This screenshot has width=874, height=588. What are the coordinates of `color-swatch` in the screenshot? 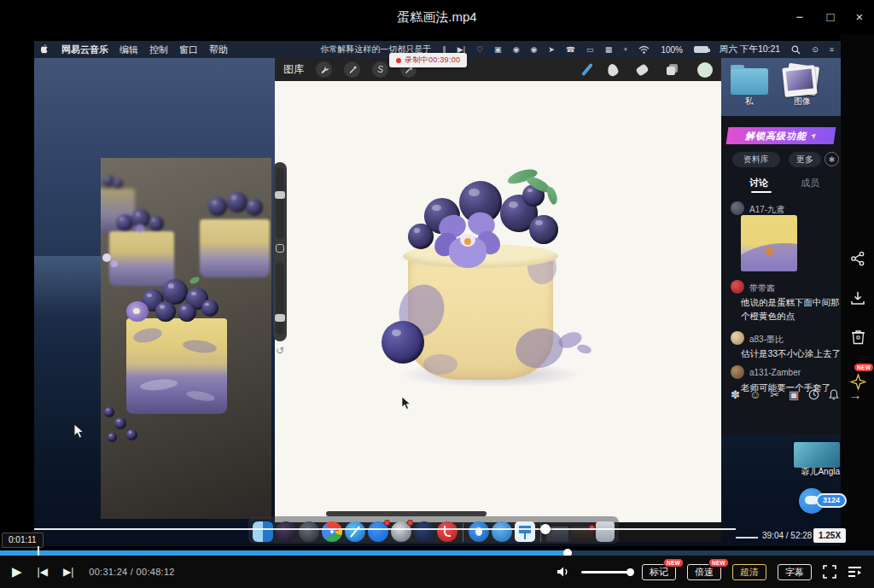 It's located at (705, 70).